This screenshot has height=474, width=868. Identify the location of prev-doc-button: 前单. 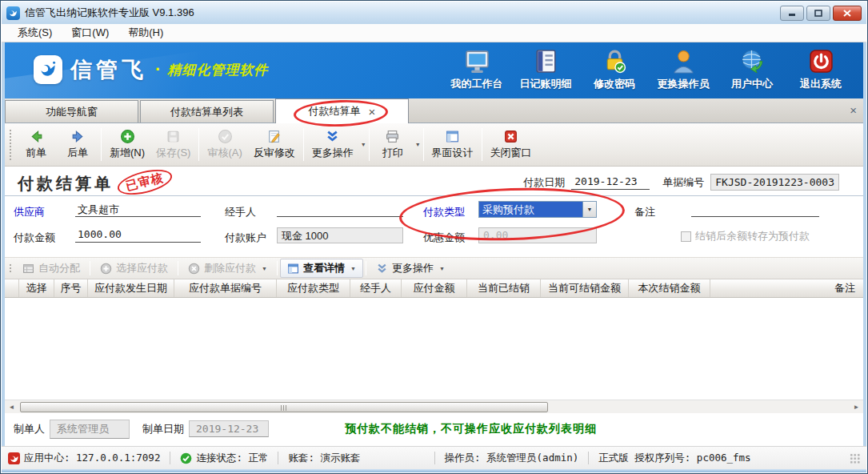
(36, 144).